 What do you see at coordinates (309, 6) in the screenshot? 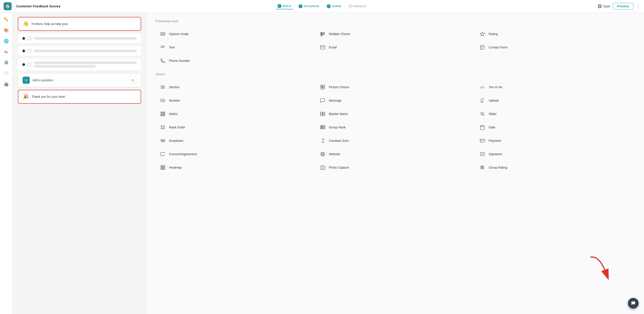
I see `step-integrate: ✓ INTEGRATE` at bounding box center [309, 6].